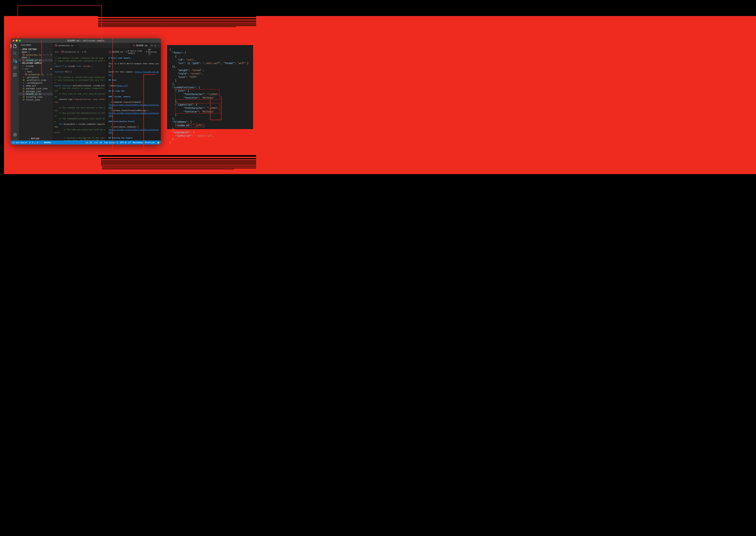 The width and height of the screenshot is (756, 536). I want to click on titlebar: README.md — hellocode-sample, so click(86, 41).